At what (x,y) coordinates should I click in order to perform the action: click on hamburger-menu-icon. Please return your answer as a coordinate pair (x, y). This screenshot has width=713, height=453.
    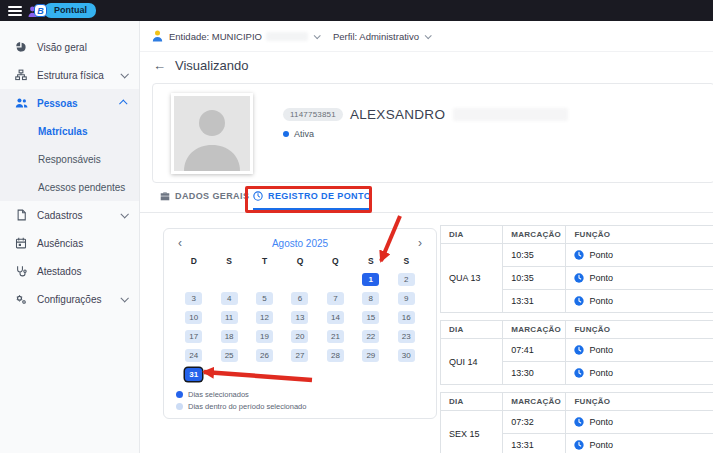
    Looking at the image, I should click on (15, 11).